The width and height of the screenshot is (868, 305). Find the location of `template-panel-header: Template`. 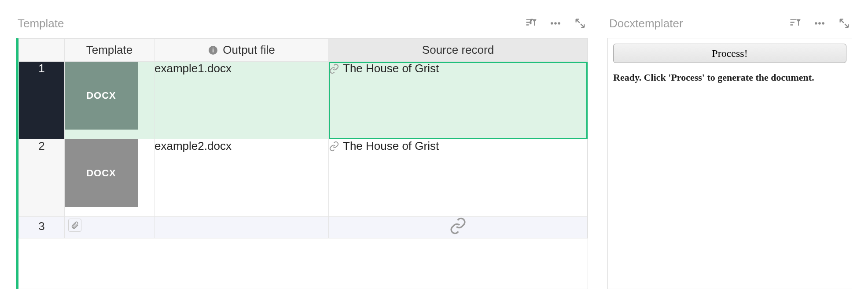

template-panel-header: Template is located at coordinates (302, 27).